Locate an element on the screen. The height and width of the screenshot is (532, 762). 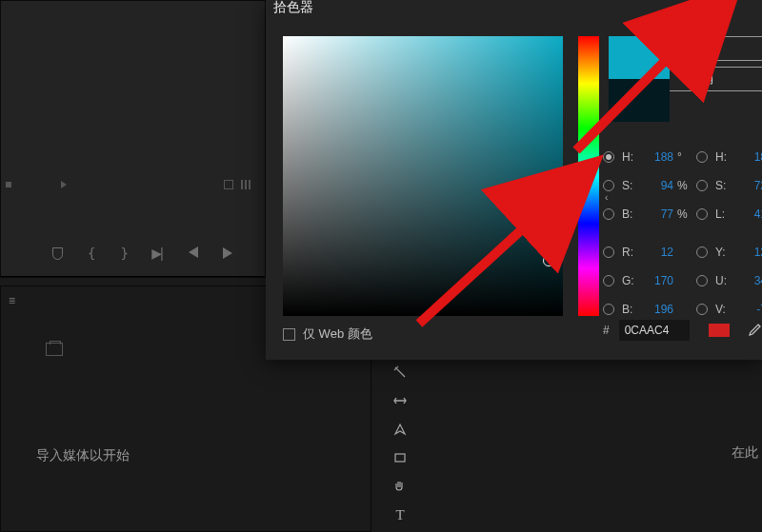
collapse-icon is located at coordinates (64, 185).